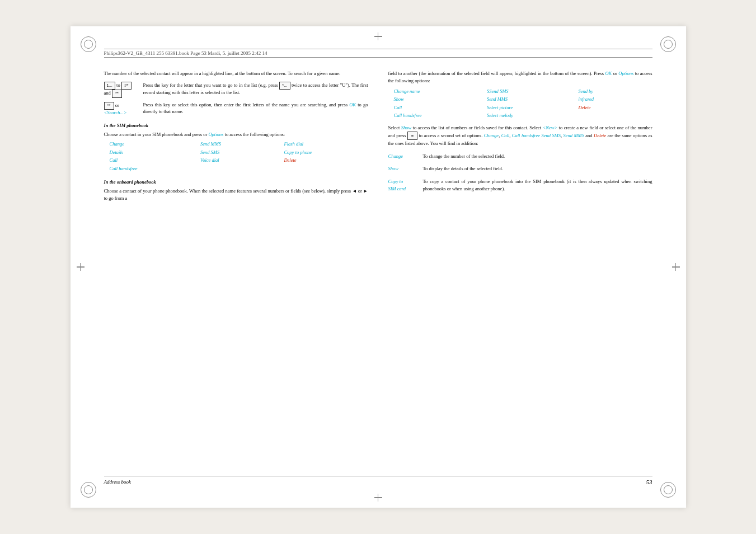 The height and width of the screenshot is (534, 756). What do you see at coordinates (378, 53) in the screenshot?
I see `header-line: Philips362-V2_GB_4311 255 63391.book Pag…` at bounding box center [378, 53].